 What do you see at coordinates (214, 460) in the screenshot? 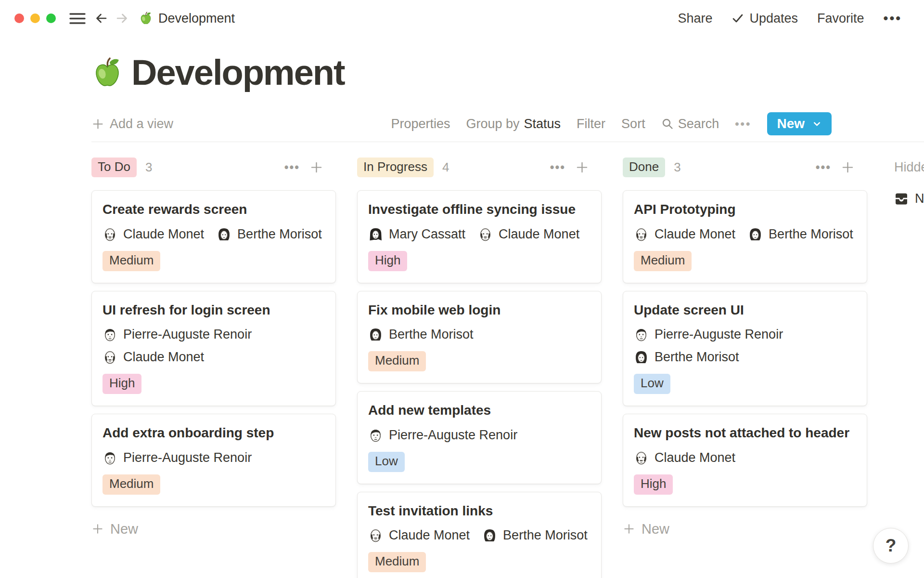
I see `kanban-card: Add extra onboarding step Pierre-Auguste…` at bounding box center [214, 460].